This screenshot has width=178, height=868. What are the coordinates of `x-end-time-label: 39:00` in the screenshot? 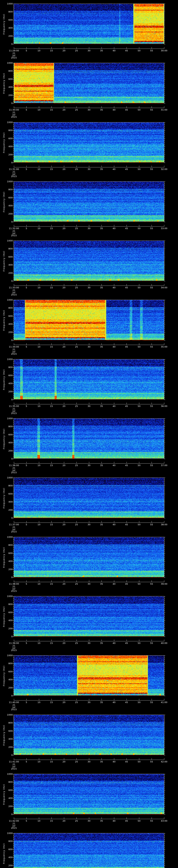 It's located at (164, 584).